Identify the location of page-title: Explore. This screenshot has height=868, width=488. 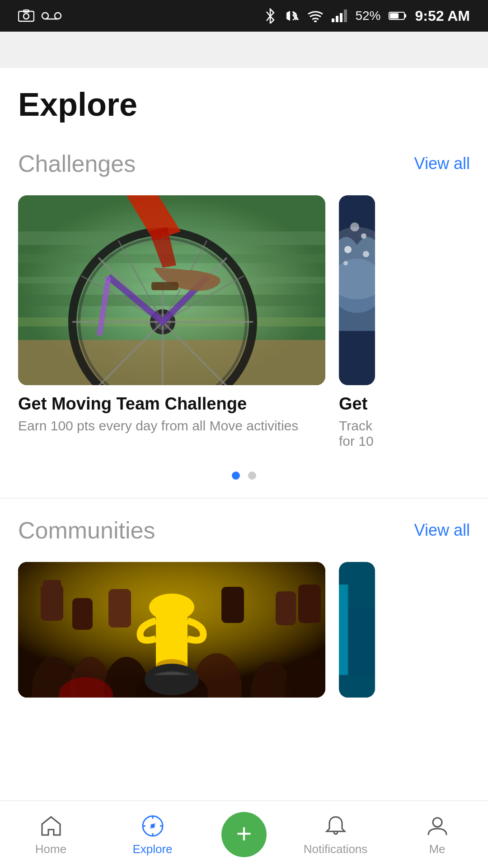
(244, 104).